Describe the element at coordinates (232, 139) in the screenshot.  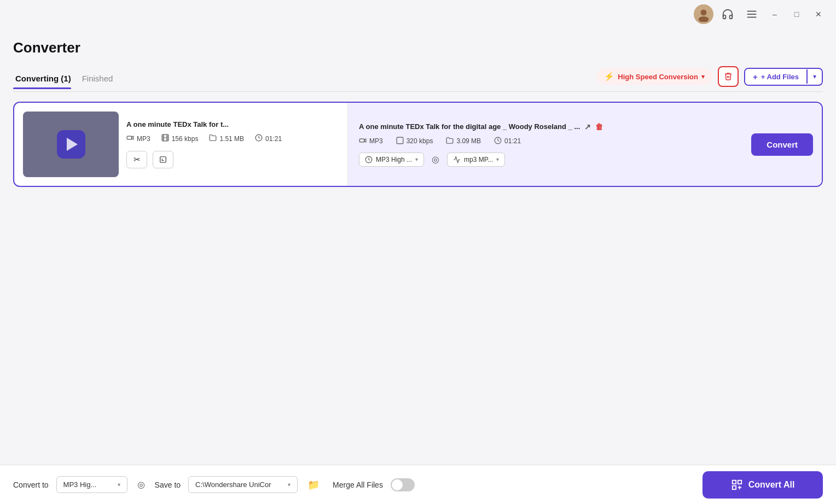
I see `source-size-value: 1.51 MB` at that location.